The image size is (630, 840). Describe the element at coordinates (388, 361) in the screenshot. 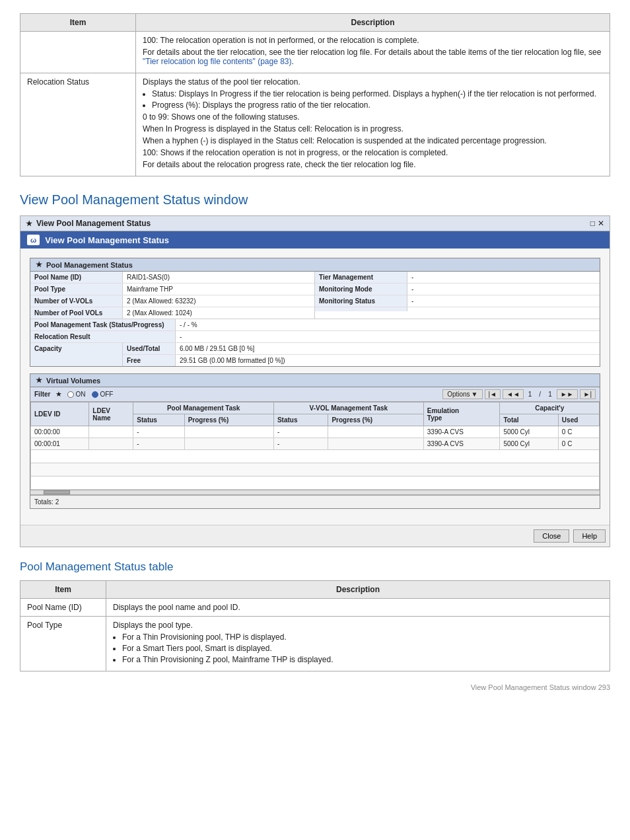

I see `pool-value: 29.51 GB (0.00 MB formatted [0 %])` at that location.